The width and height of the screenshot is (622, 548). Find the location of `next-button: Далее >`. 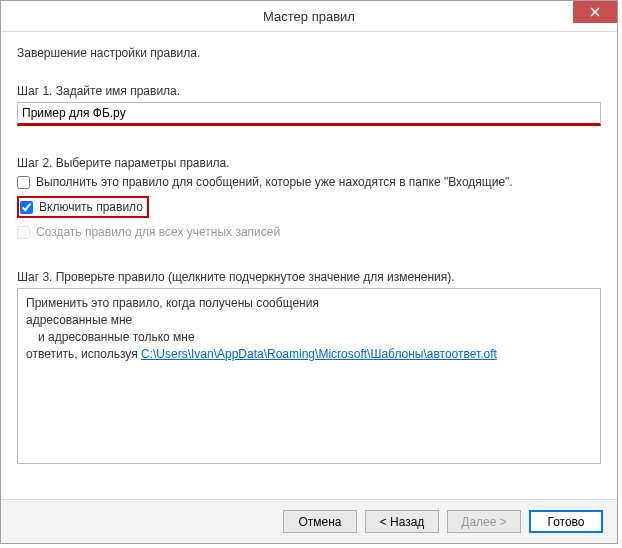

next-button: Далее > is located at coordinates (484, 522).